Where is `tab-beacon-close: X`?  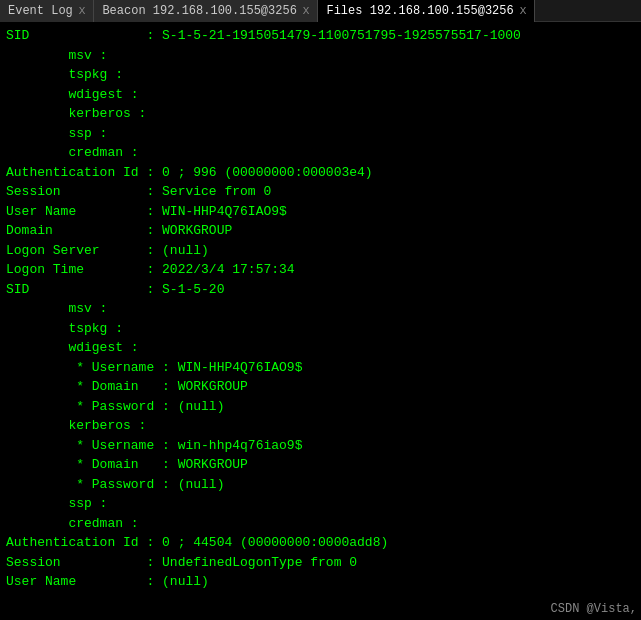
tab-beacon-close: X is located at coordinates (306, 11).